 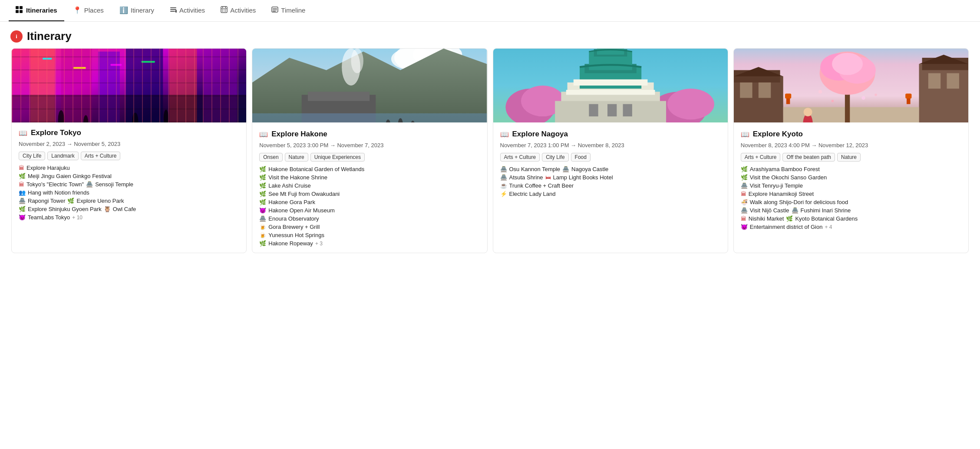 What do you see at coordinates (188, 10) in the screenshot?
I see `nav-activities-1: Activities` at bounding box center [188, 10].